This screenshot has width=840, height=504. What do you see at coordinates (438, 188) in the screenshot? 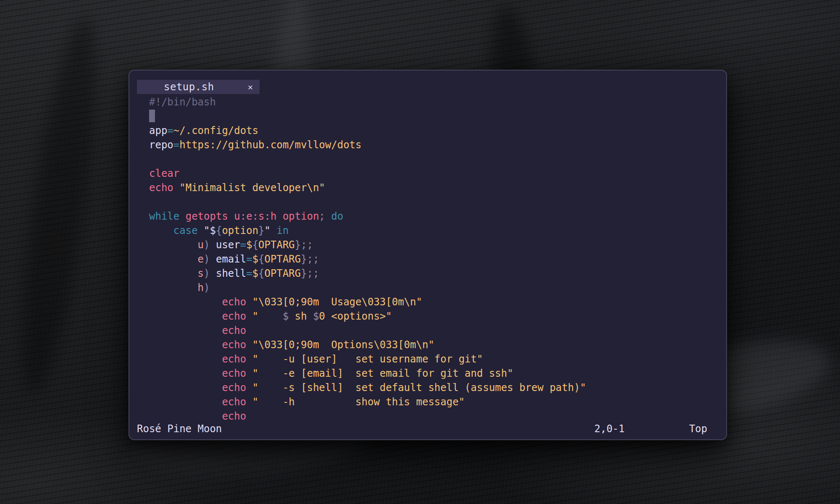
I see `code-line: echo "Minimalist developer\n"` at bounding box center [438, 188].